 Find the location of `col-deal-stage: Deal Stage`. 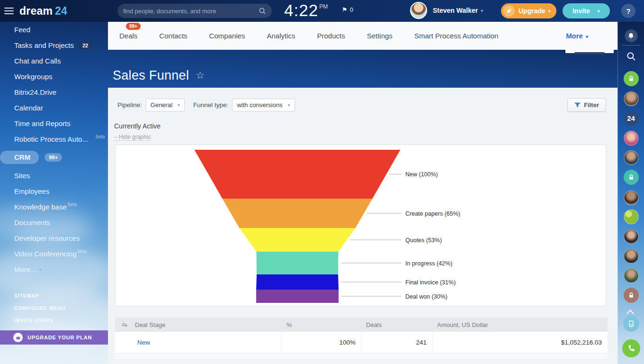

col-deal-stage: Deal Stage is located at coordinates (208, 325).